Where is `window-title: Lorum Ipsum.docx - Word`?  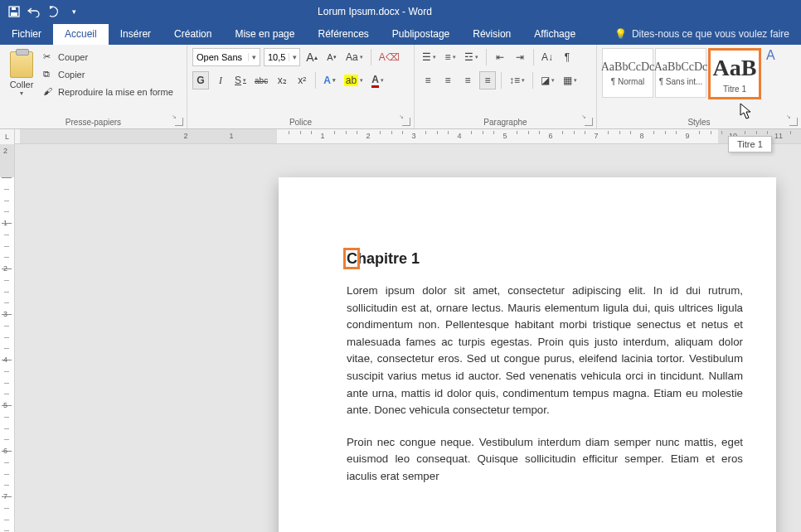
window-title: Lorum Ipsum.docx - Word is located at coordinates (375, 12).